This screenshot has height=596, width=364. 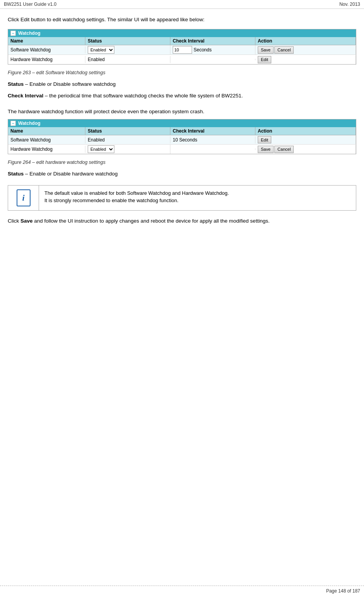 I want to click on table2-header: − Watchdog, so click(x=182, y=123).